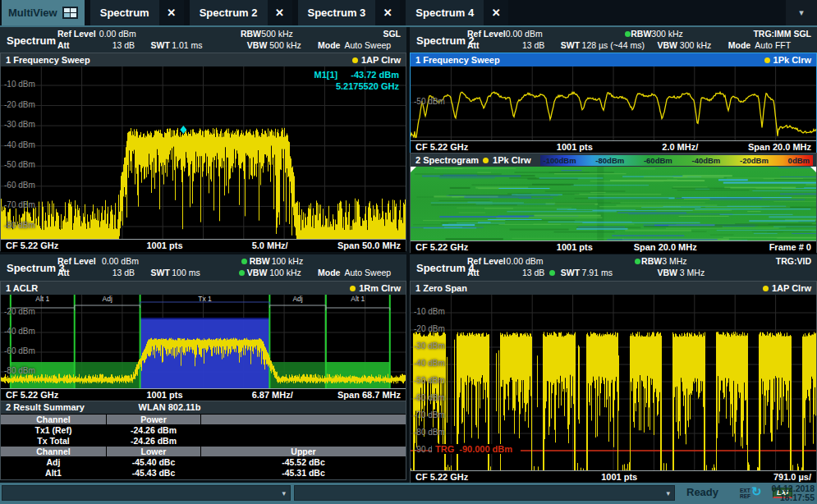  What do you see at coordinates (251, 34) in the screenshot?
I see `rbw-label: RBW` at bounding box center [251, 34].